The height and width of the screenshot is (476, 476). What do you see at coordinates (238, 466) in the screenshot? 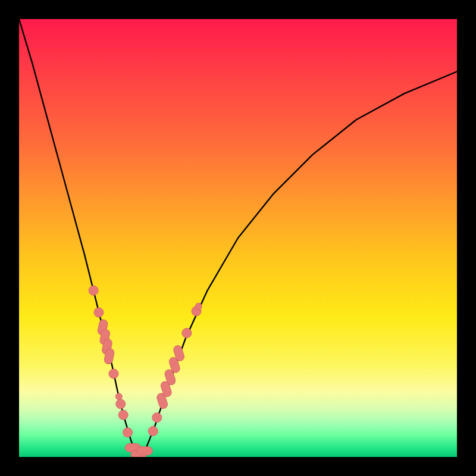
I see `frame-bottom` at bounding box center [238, 466].